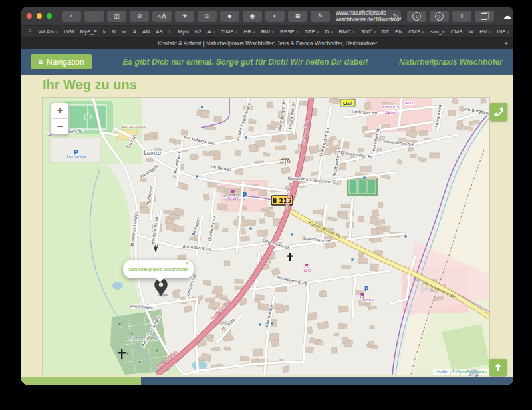  I want to click on browser-toolbar: ‹ › ◫ ⊘ AA ☀ ⊙ ☻ ◉ ◐ ⊞ ✎ www.naturheilpr…, so click(267, 16).